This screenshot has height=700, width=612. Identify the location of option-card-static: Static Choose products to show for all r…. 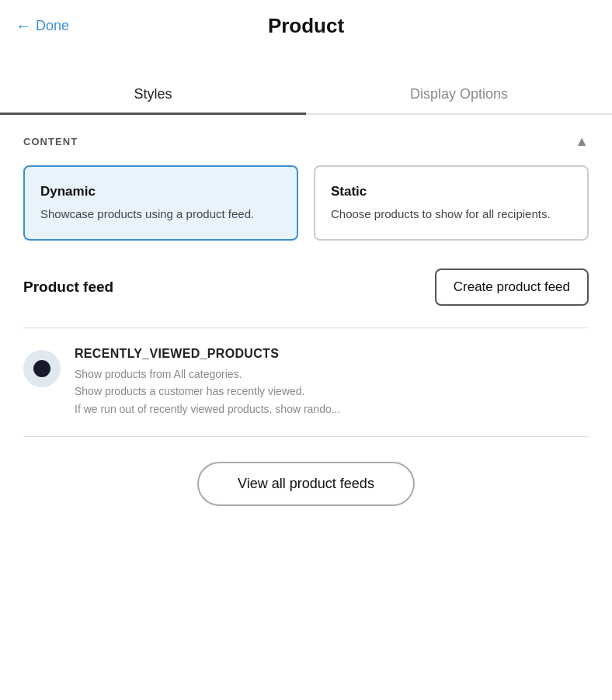
(451, 203).